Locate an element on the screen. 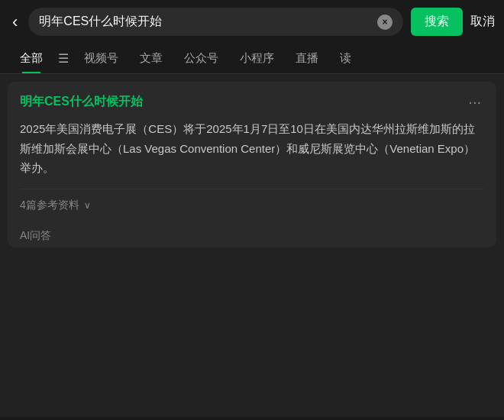 The height and width of the screenshot is (420, 504). tab-video: 视频号 is located at coordinates (101, 58).